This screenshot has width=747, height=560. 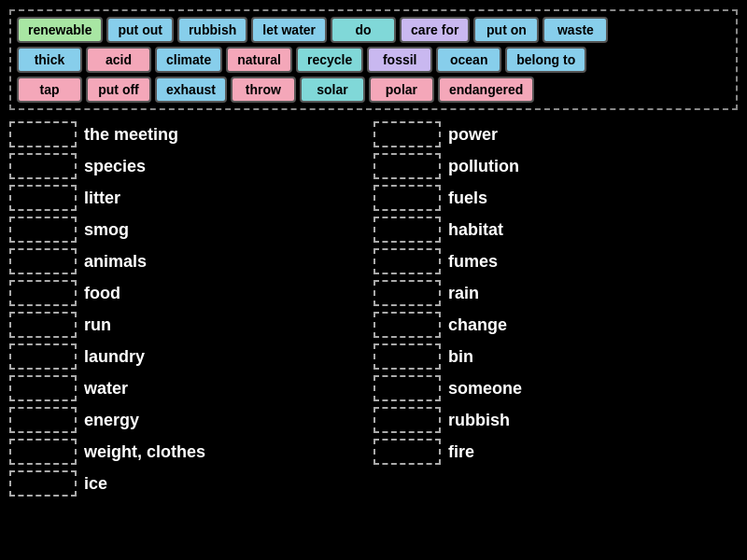 What do you see at coordinates (191, 388) in the screenshot?
I see `match-item: water` at bounding box center [191, 388].